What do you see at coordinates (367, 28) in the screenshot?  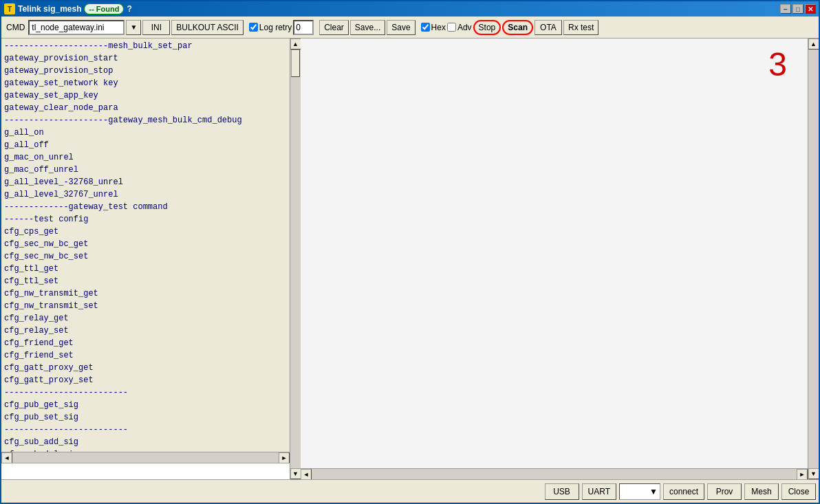 I see `save-dots-button: Save...` at bounding box center [367, 28].